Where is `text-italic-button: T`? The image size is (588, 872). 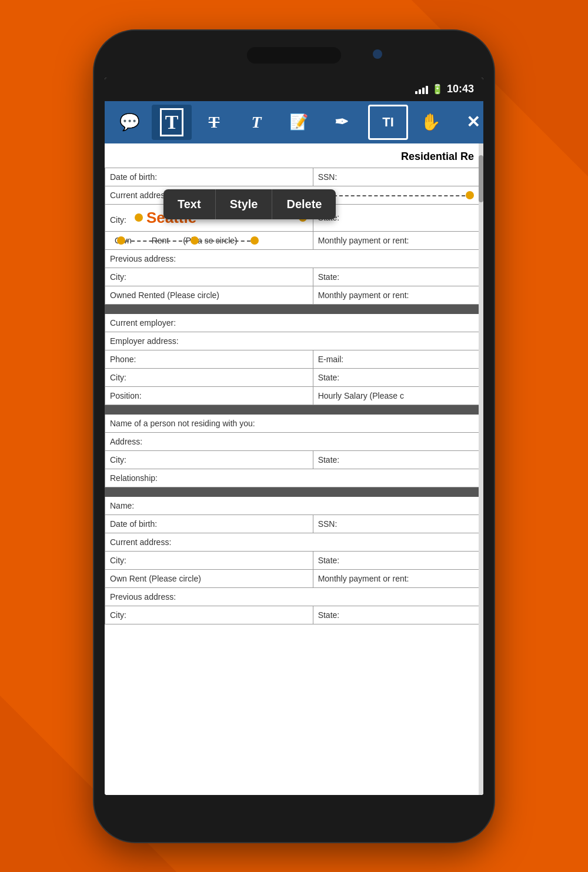 text-italic-button: T is located at coordinates (256, 122).